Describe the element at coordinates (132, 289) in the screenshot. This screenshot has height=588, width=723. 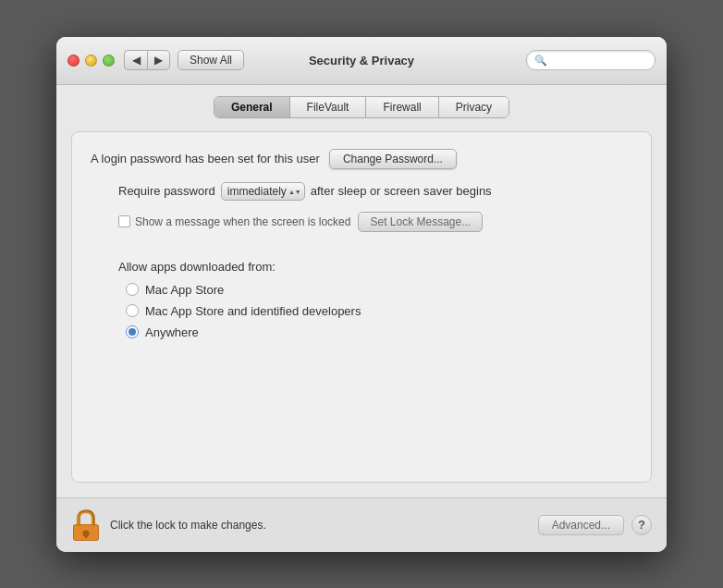
I see `radio-mac-app-store-btn` at that location.